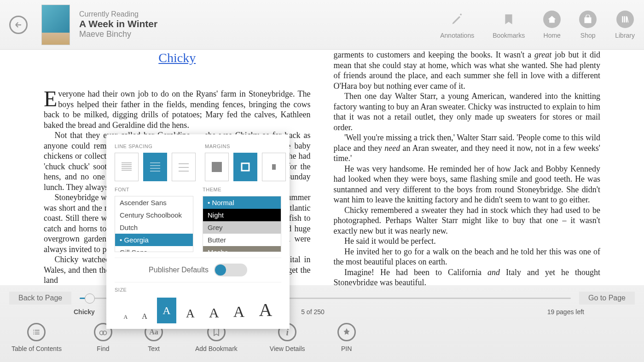 The height and width of the screenshot is (362, 644). What do you see at coordinates (103, 332) in the screenshot?
I see `binoculars-icon` at bounding box center [103, 332].